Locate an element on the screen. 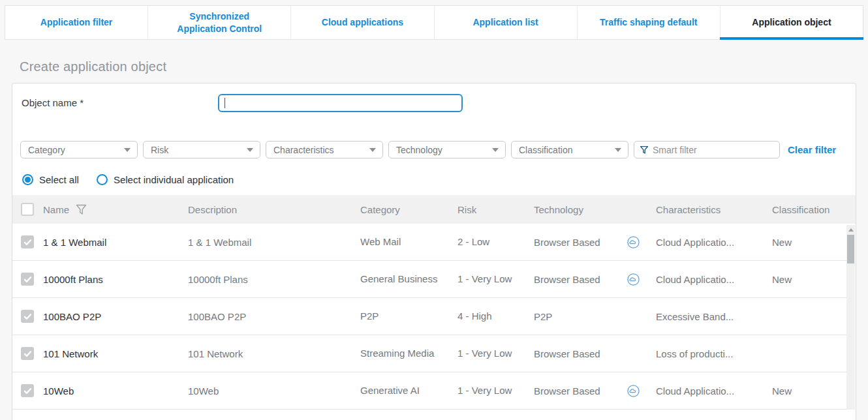  object-name-input is located at coordinates (341, 103).